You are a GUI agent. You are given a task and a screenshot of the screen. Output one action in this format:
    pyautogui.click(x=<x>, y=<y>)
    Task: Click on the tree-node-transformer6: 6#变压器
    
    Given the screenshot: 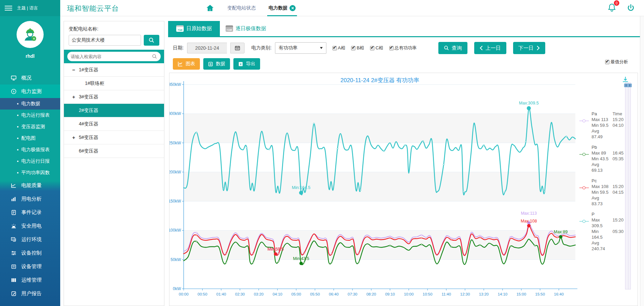 What is the action you would take?
    pyautogui.click(x=114, y=151)
    